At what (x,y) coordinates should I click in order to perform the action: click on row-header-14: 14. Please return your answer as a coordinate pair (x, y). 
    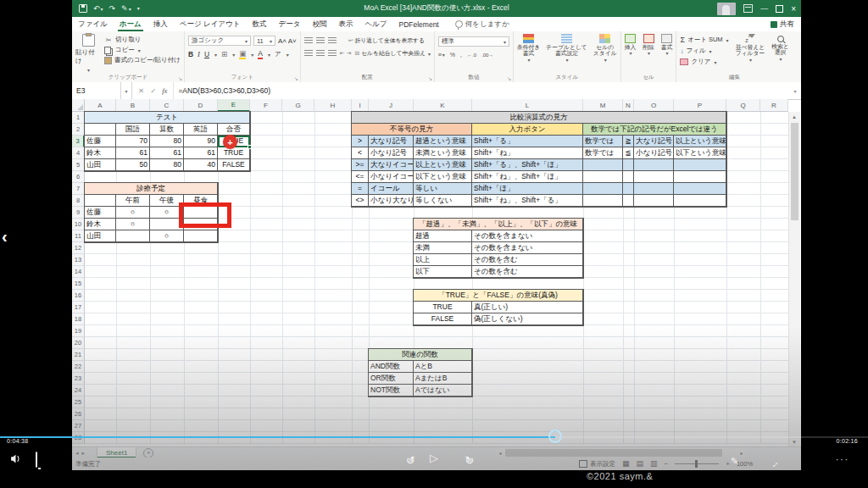
    Looking at the image, I should click on (78, 272).